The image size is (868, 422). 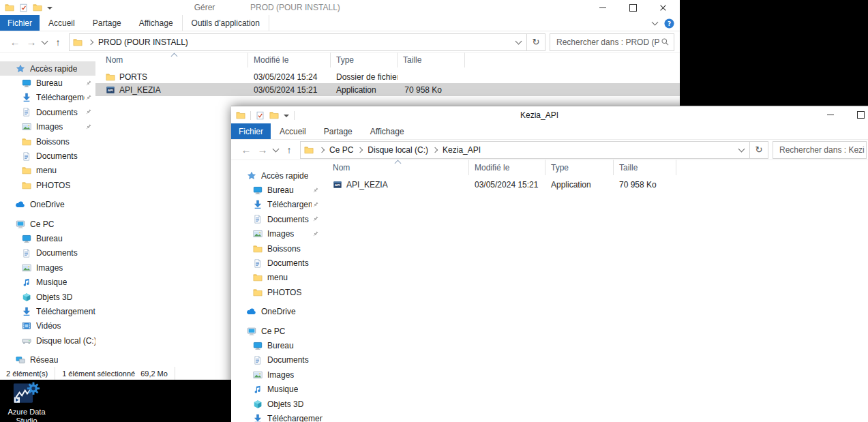 I want to click on sidebar-item: Disque local (C:), so click(x=48, y=341).